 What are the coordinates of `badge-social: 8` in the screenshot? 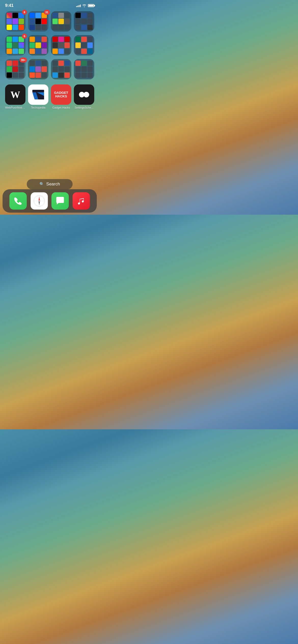 It's located at (24, 12).